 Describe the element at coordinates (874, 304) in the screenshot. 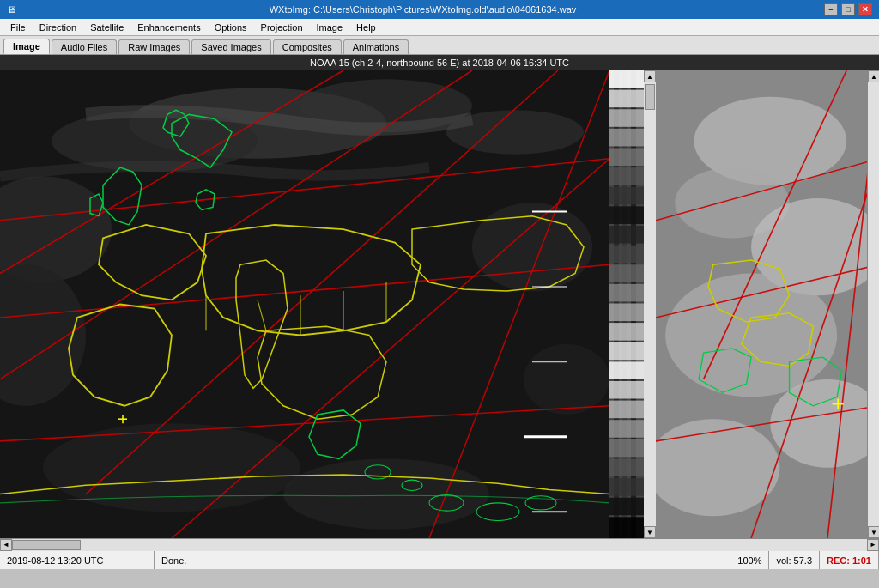

I see `scroll-track-right` at that location.